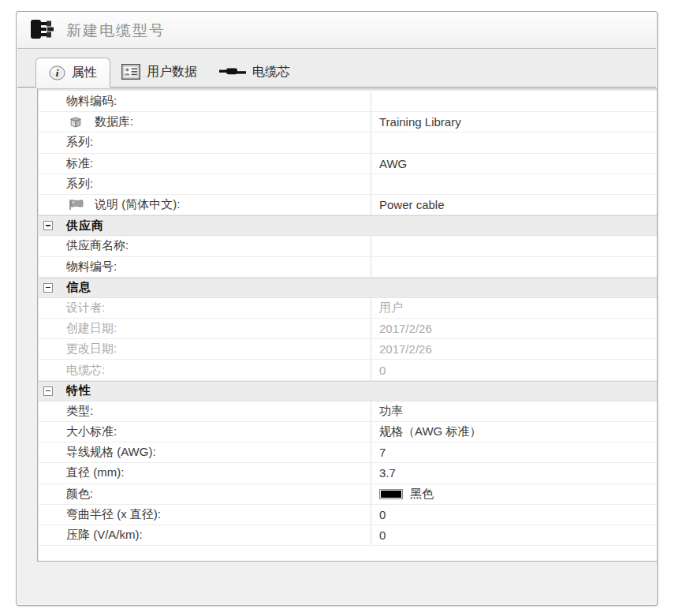  What do you see at coordinates (204, 473) in the screenshot?
I see `property-label: 直径 (mm):` at bounding box center [204, 473].